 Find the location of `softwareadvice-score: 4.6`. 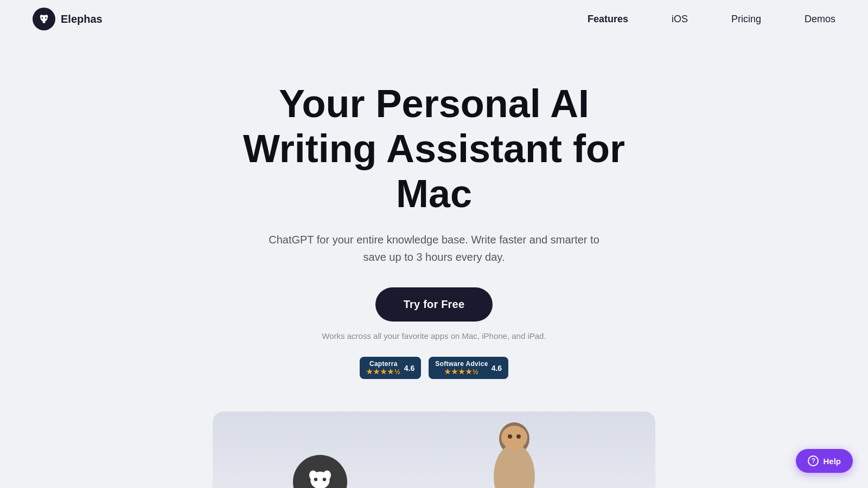

softwareadvice-score: 4.6 is located at coordinates (497, 368).